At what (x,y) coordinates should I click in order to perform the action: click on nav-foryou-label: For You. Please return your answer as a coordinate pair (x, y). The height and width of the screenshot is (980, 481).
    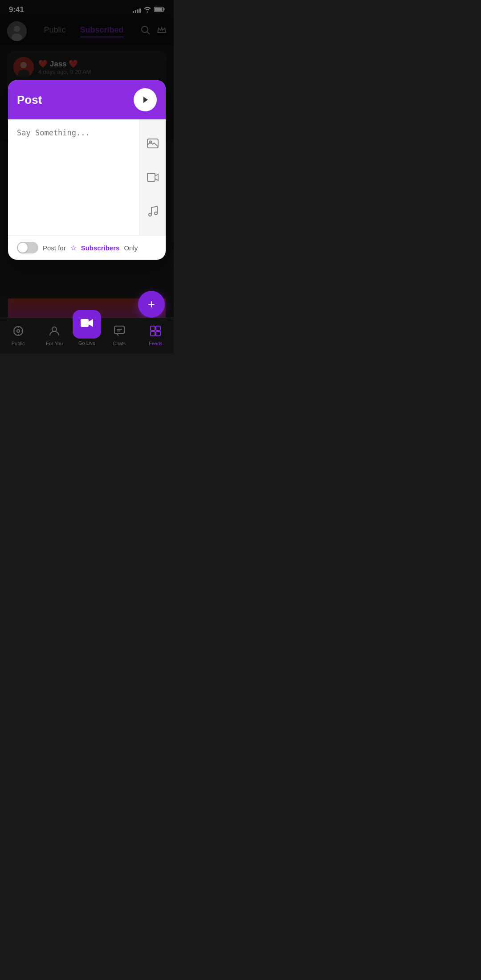
    Looking at the image, I should click on (54, 343).